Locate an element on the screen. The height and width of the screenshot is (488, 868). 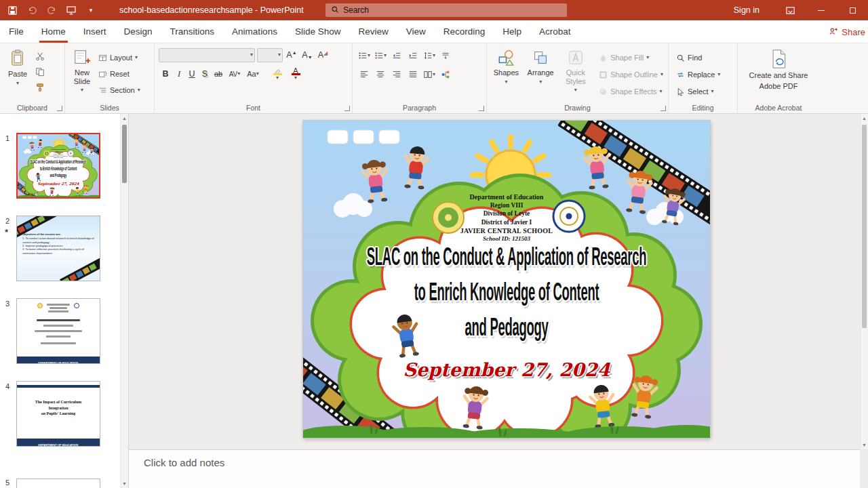
increase-indent-button is located at coordinates (413, 56).